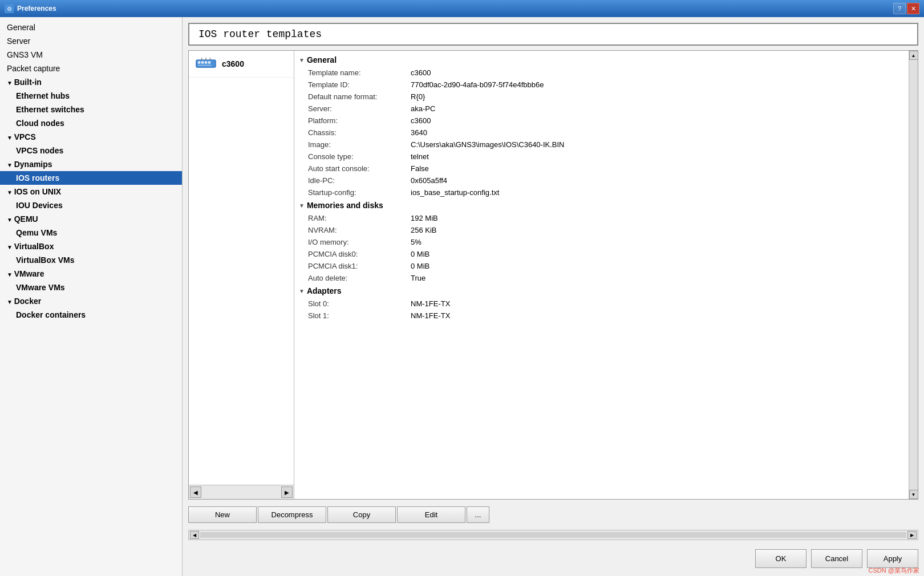 Image resolution: width=924 pixels, height=576 pixels. What do you see at coordinates (362, 514) in the screenshot?
I see `copy-button: Copy` at bounding box center [362, 514].